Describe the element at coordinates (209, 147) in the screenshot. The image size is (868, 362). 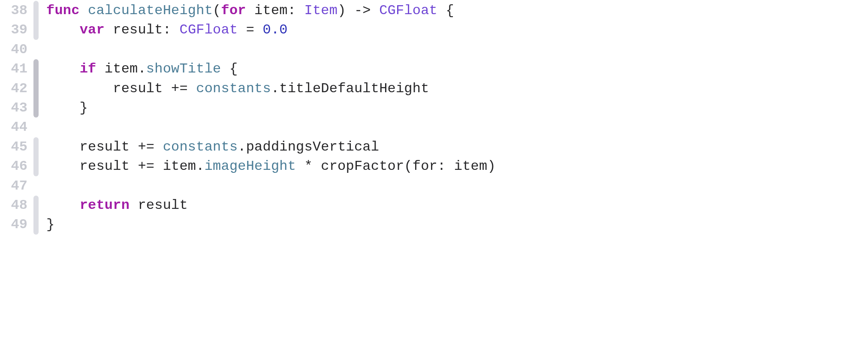
I see `code-content: result += constants.paddingsVertical` at that location.